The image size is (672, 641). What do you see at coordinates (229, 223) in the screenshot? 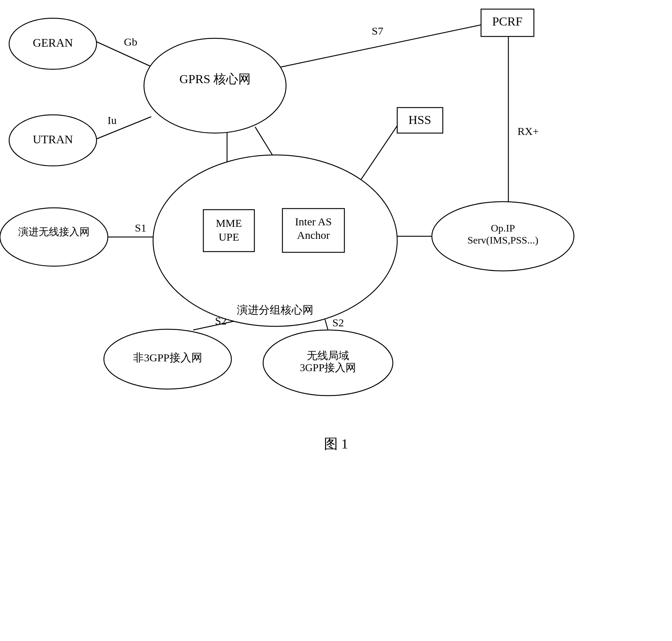
I see `mme-label: MME` at bounding box center [229, 223].